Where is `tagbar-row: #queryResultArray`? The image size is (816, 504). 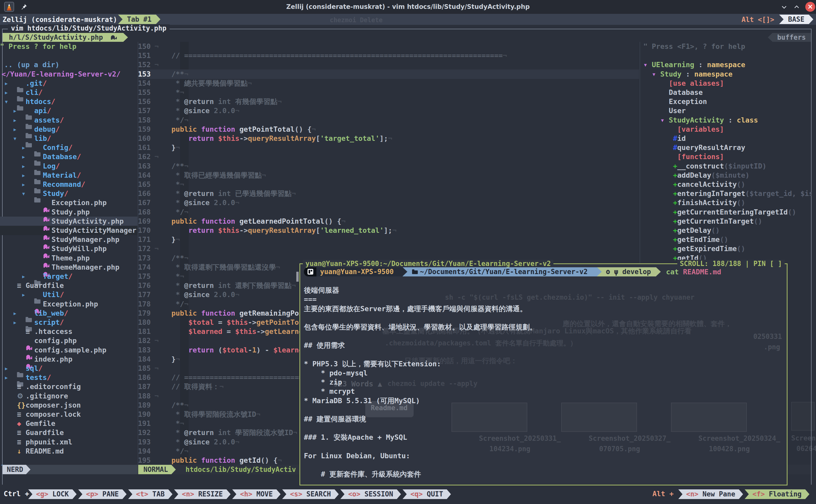
tagbar-row: #queryResultArray is located at coordinates (694, 148).